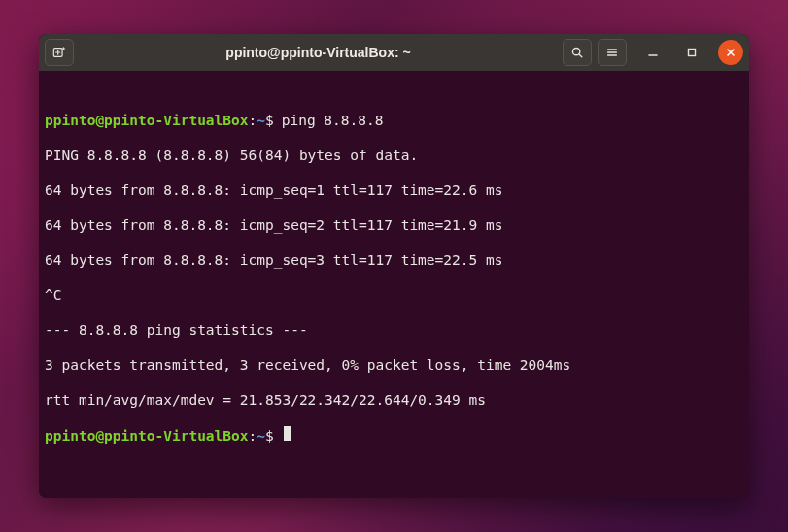 The height and width of the screenshot is (532, 788). Describe the element at coordinates (612, 52) in the screenshot. I see `hamburger-icon` at that location.